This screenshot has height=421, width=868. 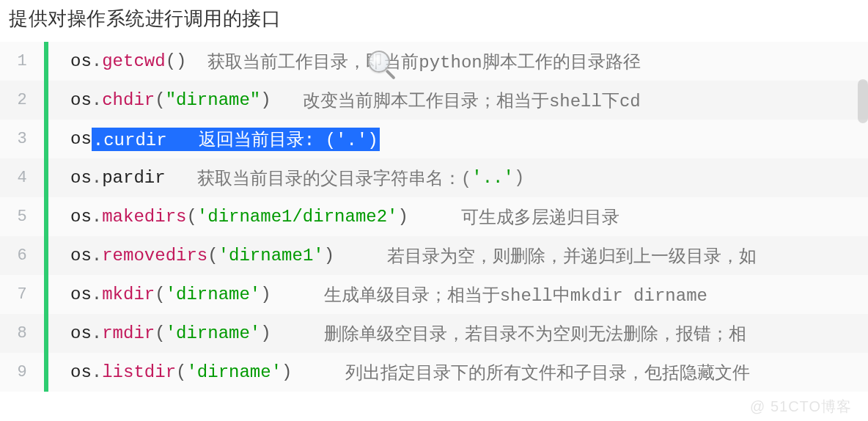 What do you see at coordinates (298, 217) in the screenshot?
I see `code-token: 'dirname1/dirname2'` at bounding box center [298, 217].